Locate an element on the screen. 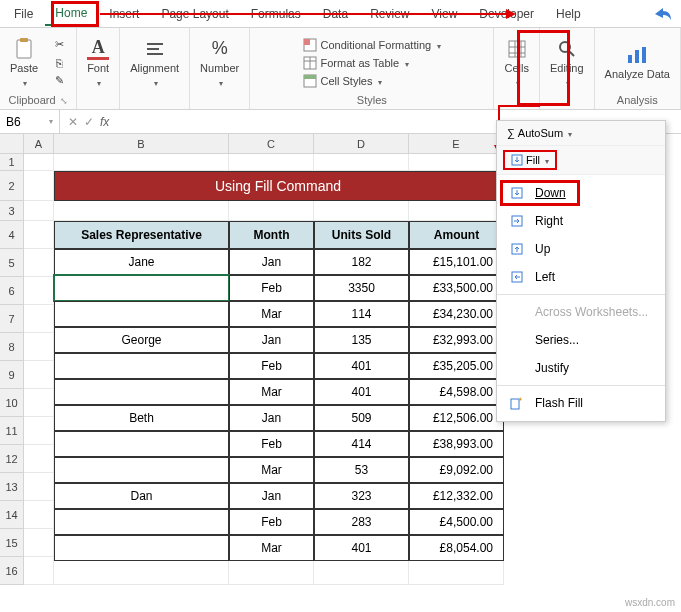 The width and height of the screenshot is (681, 612). tab-data: Data is located at coordinates (336, 14).